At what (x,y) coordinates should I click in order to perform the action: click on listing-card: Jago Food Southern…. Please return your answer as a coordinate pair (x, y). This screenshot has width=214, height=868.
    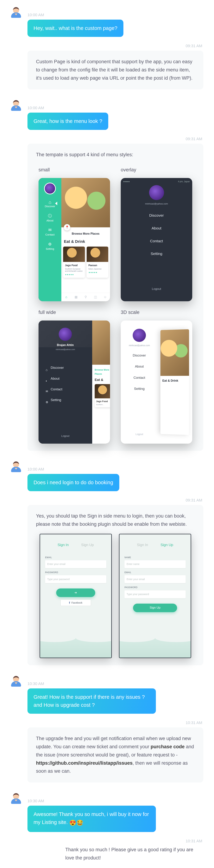
    Looking at the image, I should click on (103, 396).